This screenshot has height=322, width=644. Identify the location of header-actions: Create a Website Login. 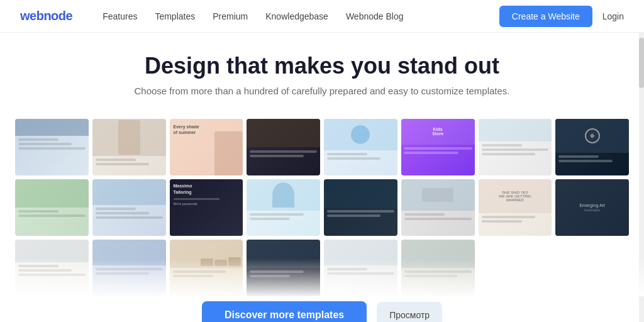
(562, 16).